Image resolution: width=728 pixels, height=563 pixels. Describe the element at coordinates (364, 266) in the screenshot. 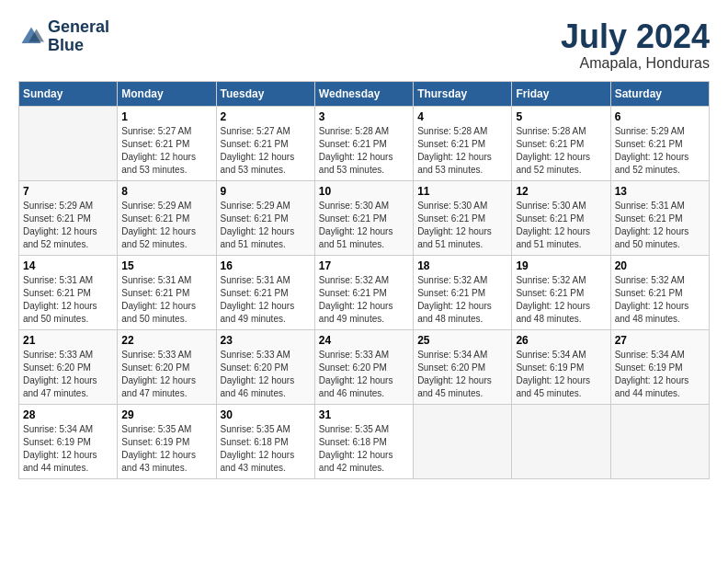

I see `day-number: 17` at that location.